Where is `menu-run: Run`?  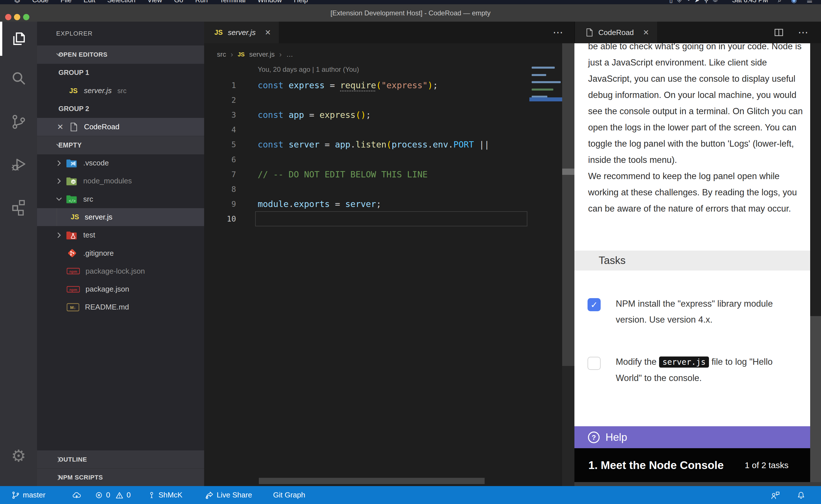 menu-run: Run is located at coordinates (201, 2).